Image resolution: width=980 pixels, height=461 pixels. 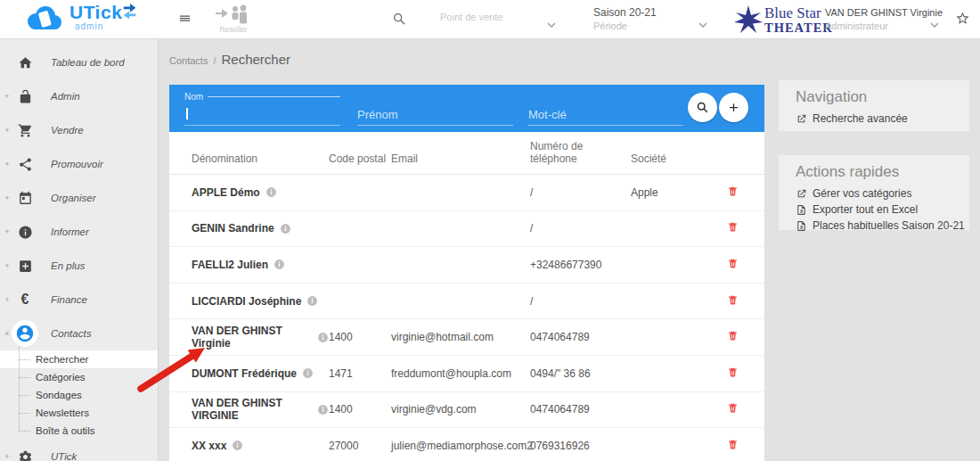 What do you see at coordinates (884, 20) in the screenshot?
I see `user-menu: VAN DER GHINST Virginie Administrateur` at bounding box center [884, 20].